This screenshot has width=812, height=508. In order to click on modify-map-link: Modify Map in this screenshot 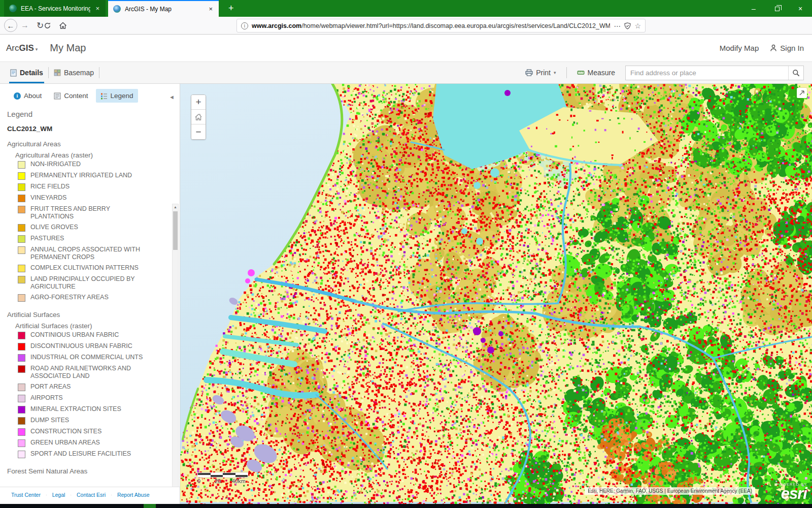, I will do `click(739, 48)`.